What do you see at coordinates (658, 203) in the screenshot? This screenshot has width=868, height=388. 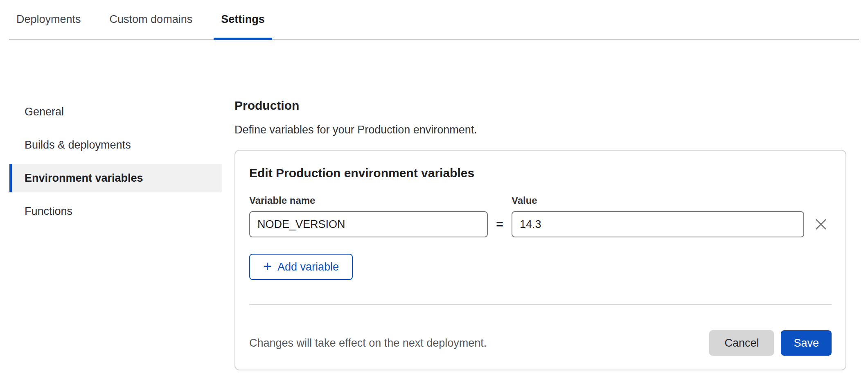 I see `value-label: Value` at bounding box center [658, 203].